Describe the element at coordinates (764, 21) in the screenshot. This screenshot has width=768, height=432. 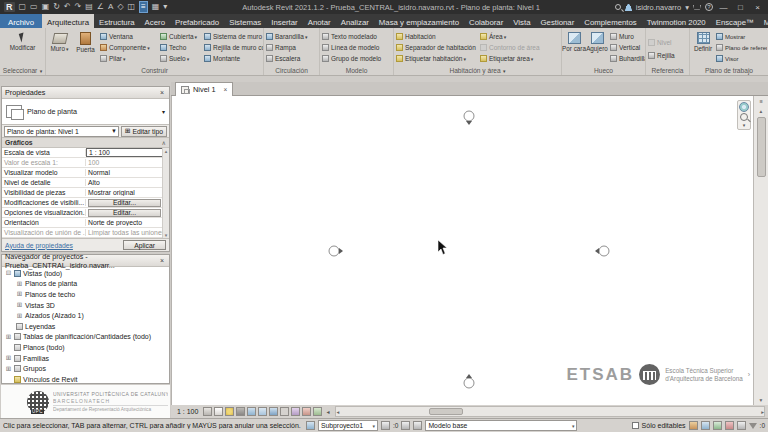
I see `tab-modificar: Modificar` at that location.